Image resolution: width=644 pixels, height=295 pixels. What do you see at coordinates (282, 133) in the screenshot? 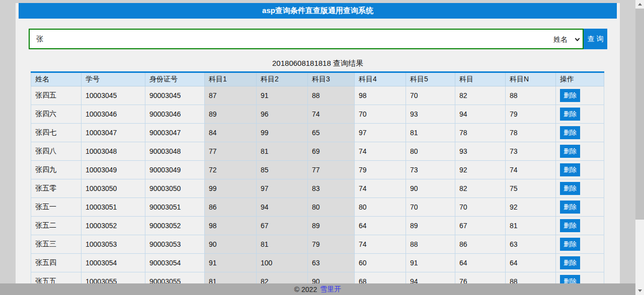
I see `table-cell: 99` at bounding box center [282, 133].